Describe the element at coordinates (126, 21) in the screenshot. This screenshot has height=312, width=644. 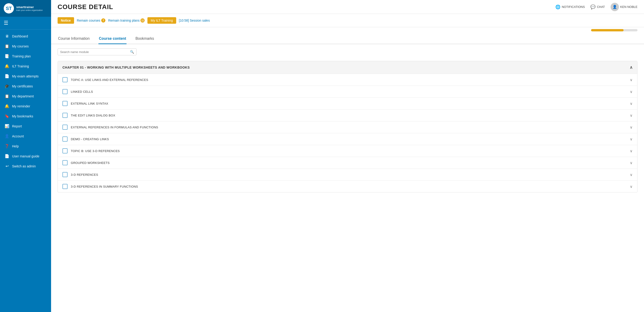
I see `remain-plans-link: Remain training plans 11` at that location.